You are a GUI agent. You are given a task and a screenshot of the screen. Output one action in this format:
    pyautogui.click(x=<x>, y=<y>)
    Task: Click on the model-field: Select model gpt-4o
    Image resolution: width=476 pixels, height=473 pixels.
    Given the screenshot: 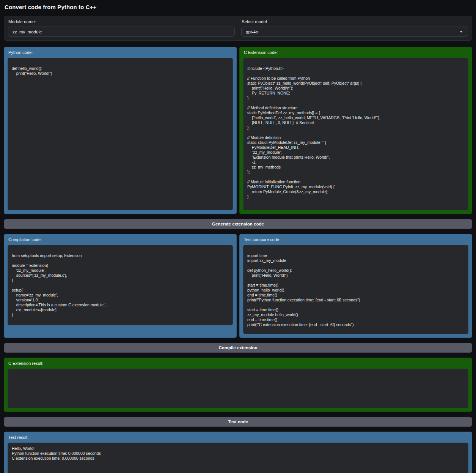 What is the action you would take?
    pyautogui.click(x=355, y=28)
    